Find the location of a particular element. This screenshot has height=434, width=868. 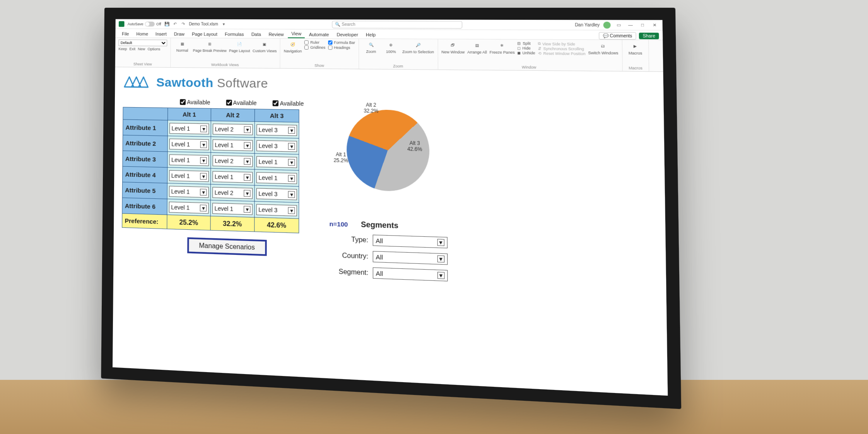

switchwindows-button: 🗂Switch Windows is located at coordinates (603, 49).